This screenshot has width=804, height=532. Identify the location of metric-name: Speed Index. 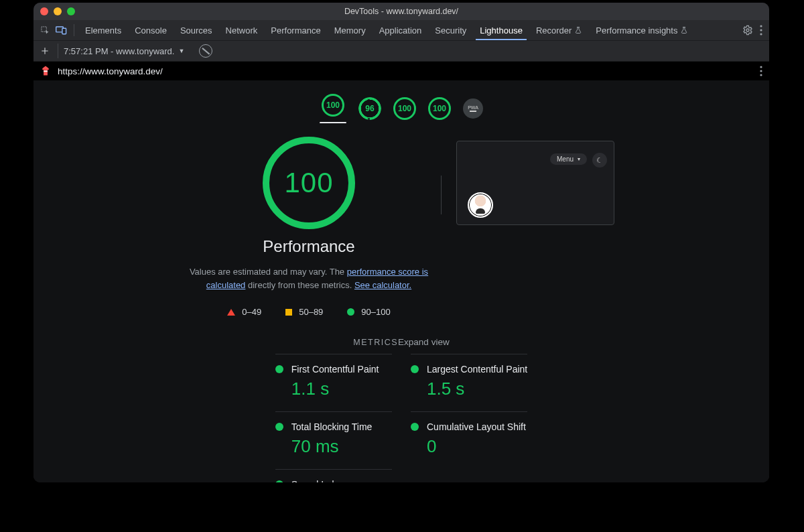
(318, 481).